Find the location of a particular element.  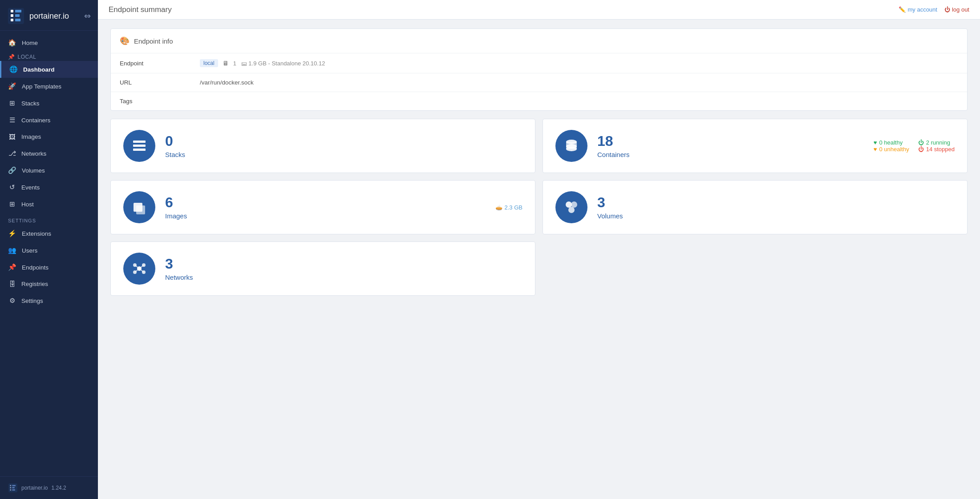

containers-count: 18 is located at coordinates (613, 141).